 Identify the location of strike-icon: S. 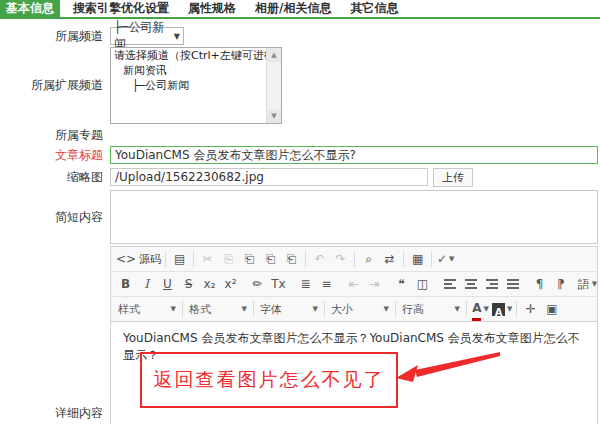
(188, 284).